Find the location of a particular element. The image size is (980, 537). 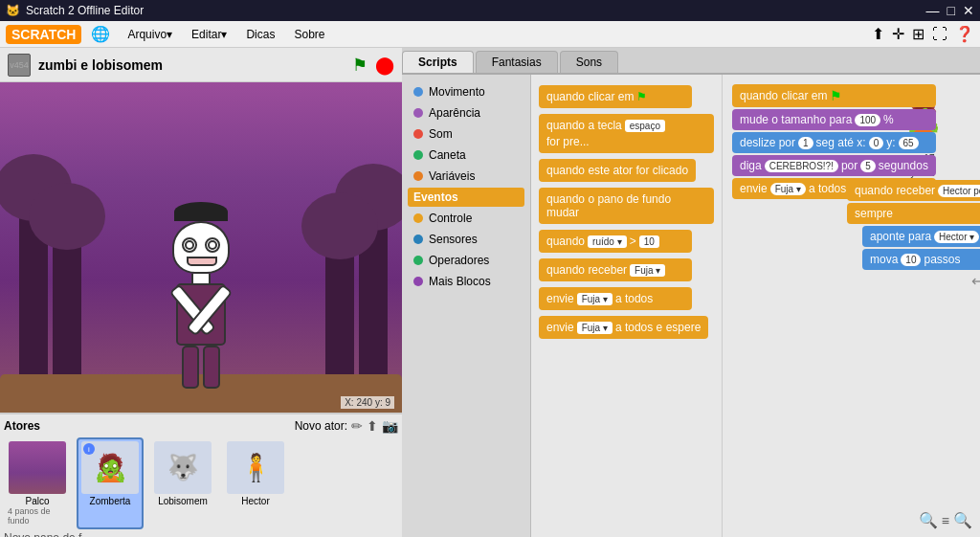

block-envie-espere: envie Fuja ▾ a todos e espere is located at coordinates (624, 327).